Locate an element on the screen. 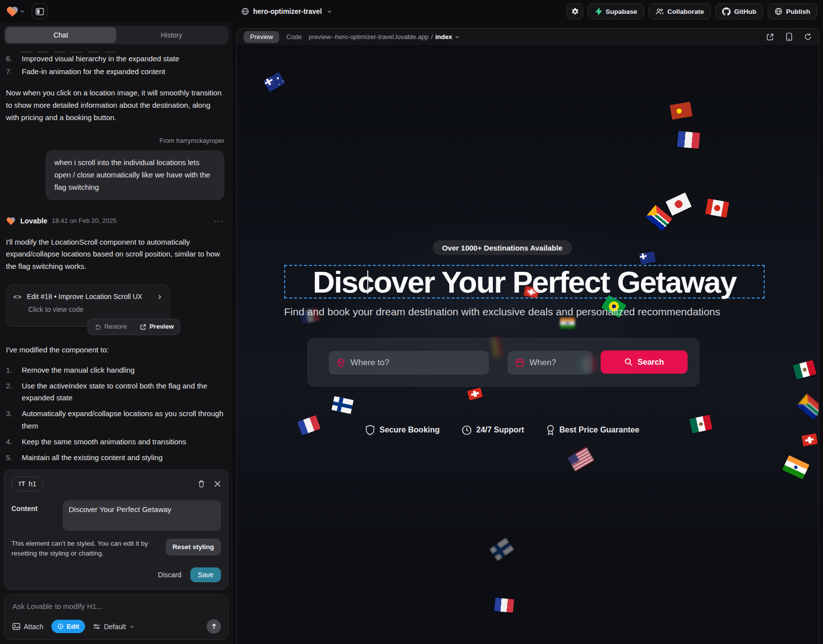  external-link-icon is located at coordinates (143, 327).